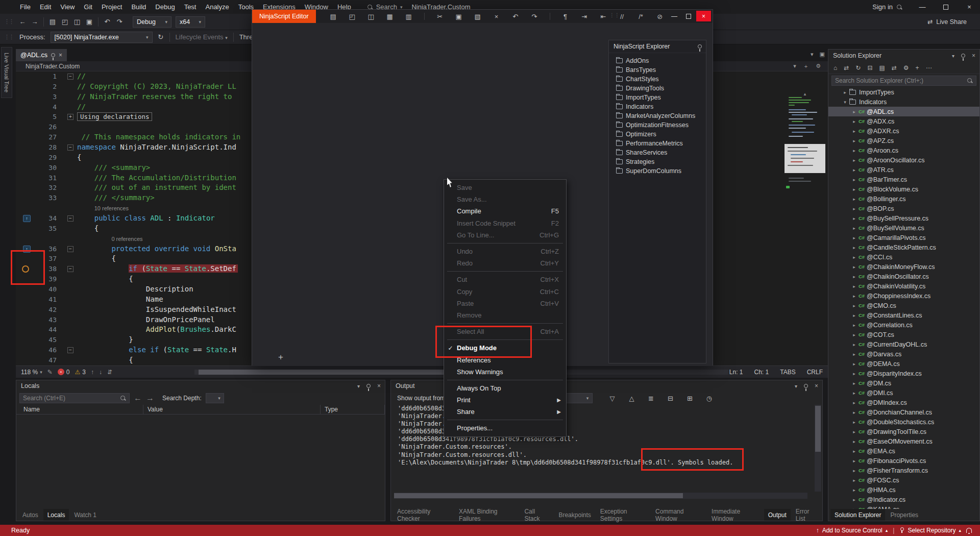 This screenshot has height=536, width=980. I want to click on tab-properties: Properties, so click(904, 515).